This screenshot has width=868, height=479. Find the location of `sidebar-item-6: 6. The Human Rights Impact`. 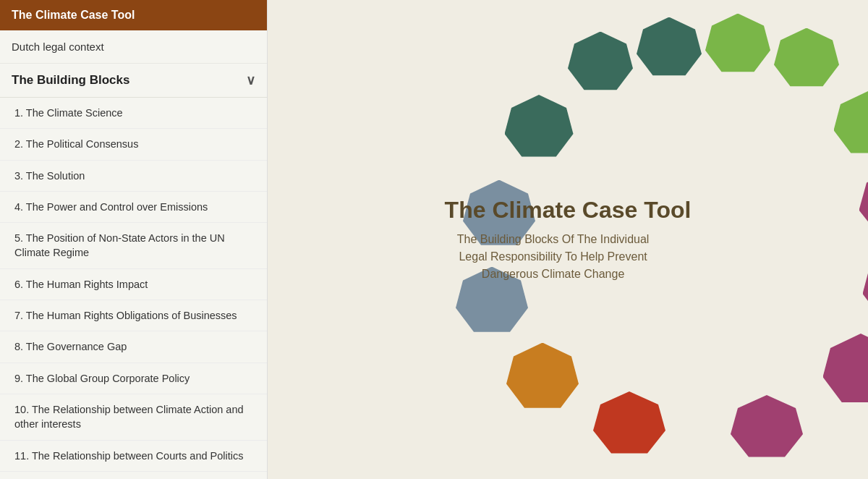

sidebar-item-6: 6. The Human Rights Impact is located at coordinates (133, 285).